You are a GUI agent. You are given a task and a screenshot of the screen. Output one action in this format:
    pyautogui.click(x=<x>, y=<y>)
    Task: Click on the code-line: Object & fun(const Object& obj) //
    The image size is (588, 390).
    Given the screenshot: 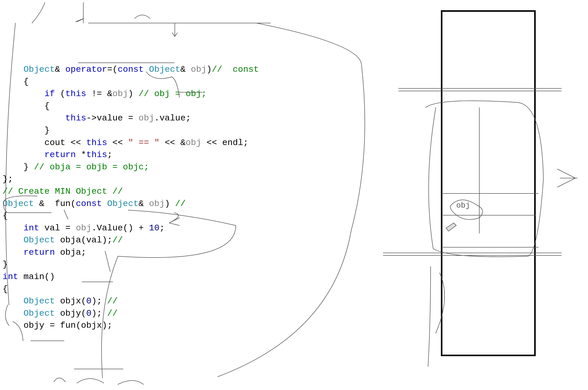 What is the action you would take?
    pyautogui.click(x=97, y=204)
    